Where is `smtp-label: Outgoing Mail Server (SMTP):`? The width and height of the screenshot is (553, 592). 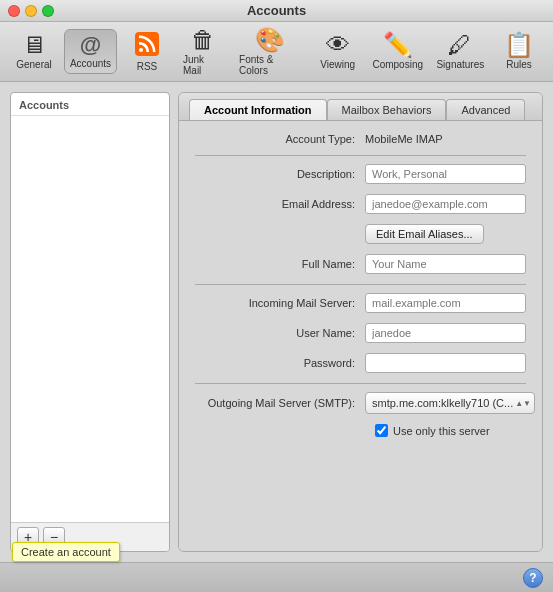 smtp-label: Outgoing Mail Server (SMTP): is located at coordinates (280, 403).